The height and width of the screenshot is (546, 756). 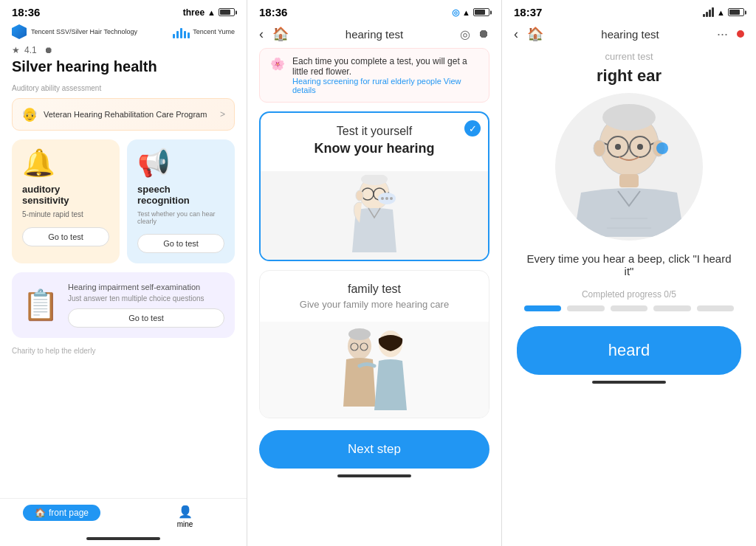 I want to click on tencent-wave-icon, so click(x=182, y=32).